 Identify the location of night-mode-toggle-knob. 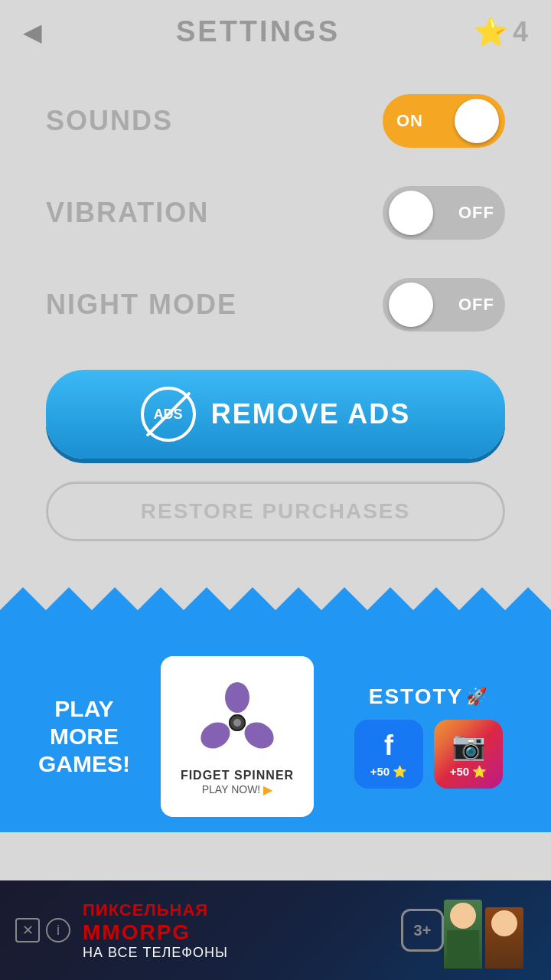
(411, 305).